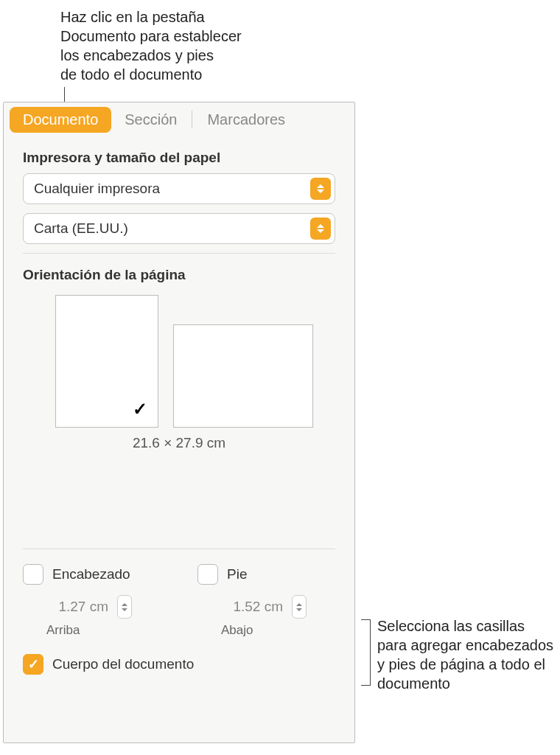  I want to click on header-footer-row: Encabezado Arriba Pie Abajo, so click(179, 594).